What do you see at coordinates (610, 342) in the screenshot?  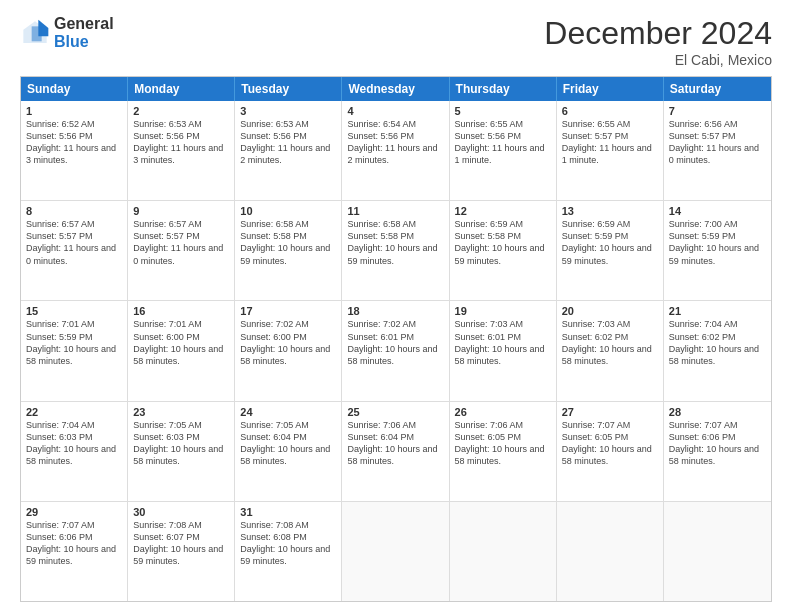 I see `cell-info: Sunrise: 7:03 AMSunset: 6:02 PMDaylight:…` at bounding box center [610, 342].